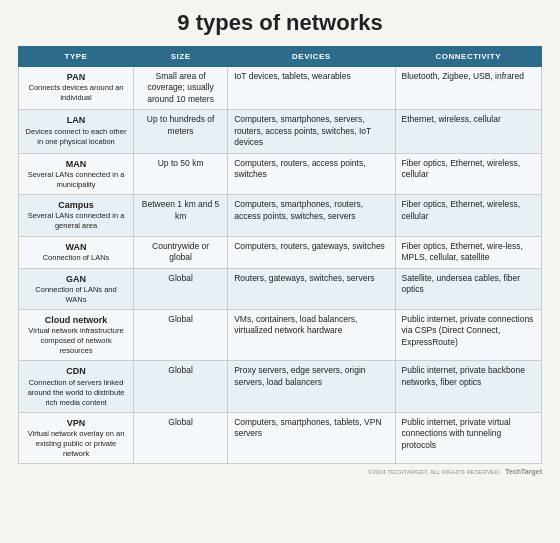 The image size is (560, 543). Describe the element at coordinates (312, 174) in the screenshot. I see `cell-devices: Computers, routers, access points, switc…` at that location.